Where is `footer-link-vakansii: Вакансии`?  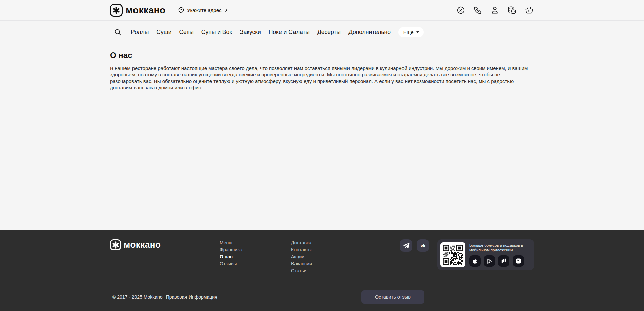
footer-link-vakansii: Вакансии is located at coordinates (302, 264).